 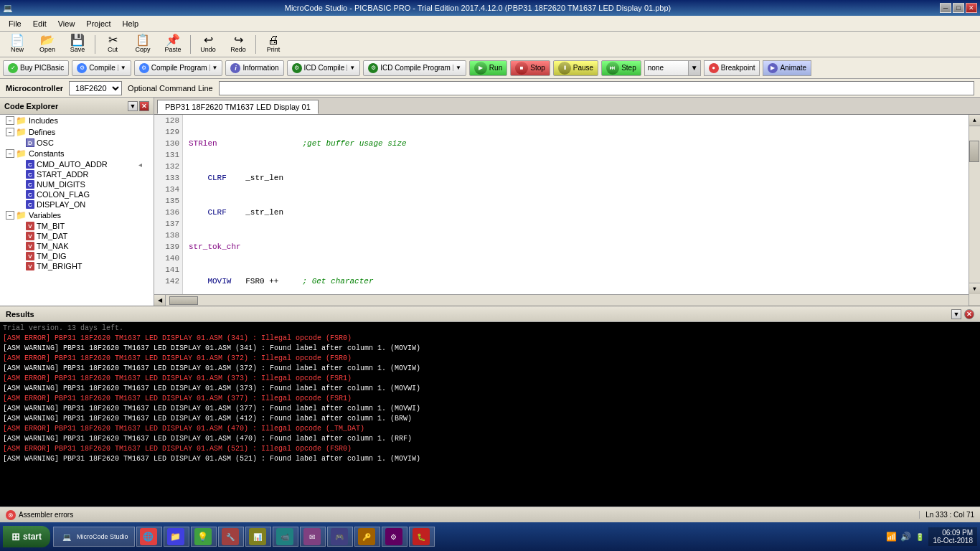 What do you see at coordinates (131, 24) in the screenshot?
I see `menu-help: Help` at bounding box center [131, 24].